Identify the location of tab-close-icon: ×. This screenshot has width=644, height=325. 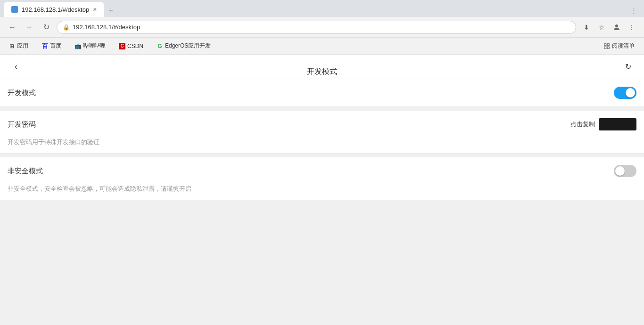
(93, 9).